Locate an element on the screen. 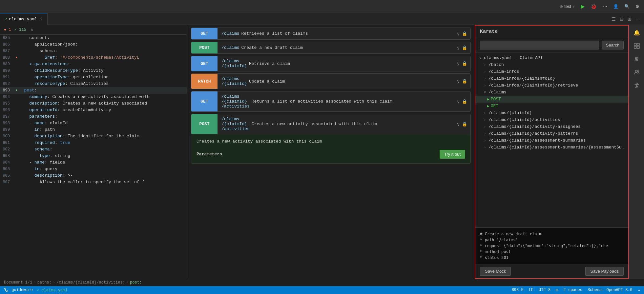  endpoint-get-claims: GET /claims Retrieves a list of claims ∨… is located at coordinates (331, 33).